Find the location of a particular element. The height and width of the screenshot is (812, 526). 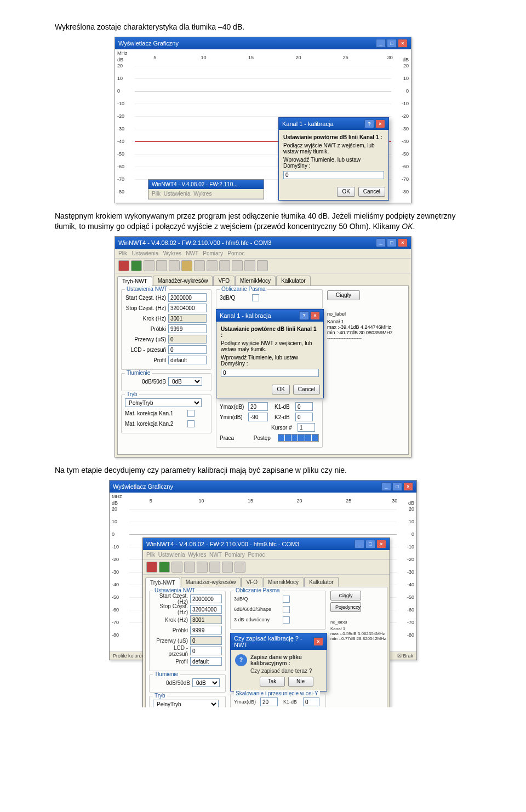

kursor-input is located at coordinates (306, 427).